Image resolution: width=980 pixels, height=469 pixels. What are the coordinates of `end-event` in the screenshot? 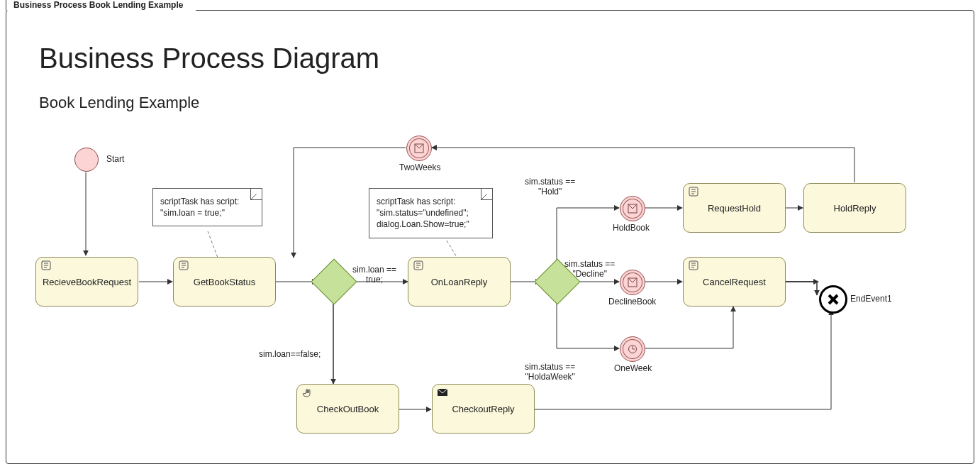 It's located at (833, 299).